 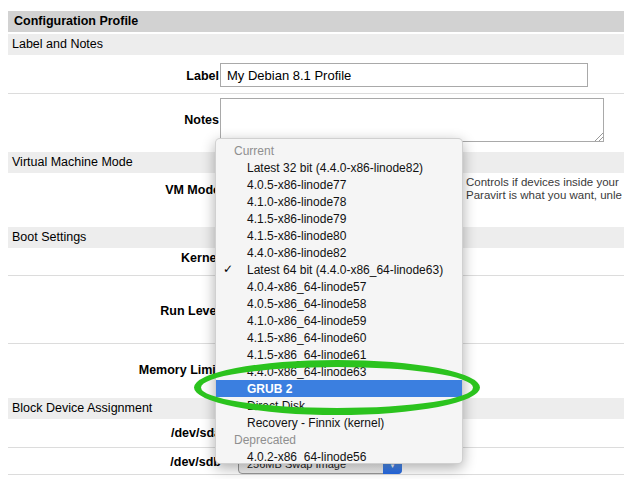 I want to click on checkmark-icon: ✓, so click(x=228, y=270).